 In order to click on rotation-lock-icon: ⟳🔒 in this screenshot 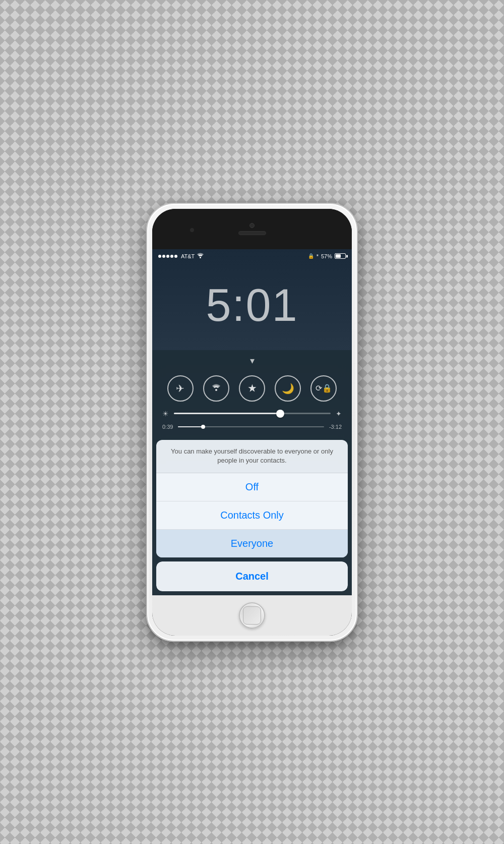, I will do `click(324, 388)`.